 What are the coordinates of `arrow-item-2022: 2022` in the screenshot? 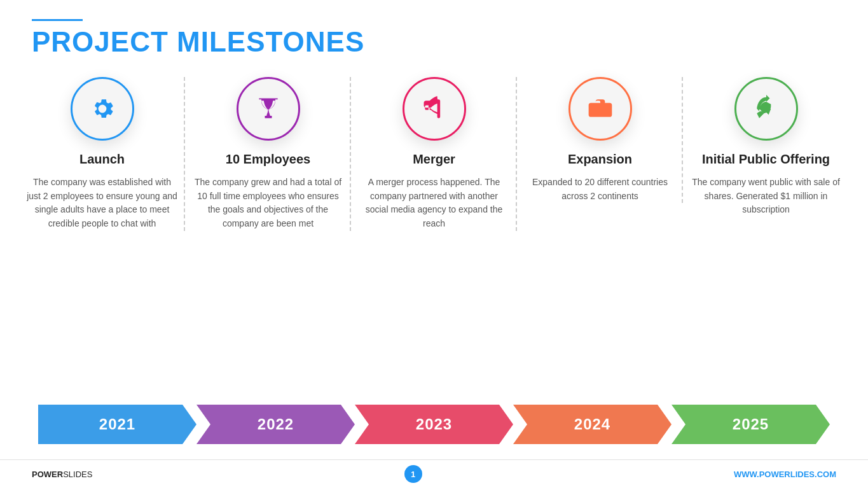 It's located at (276, 424).